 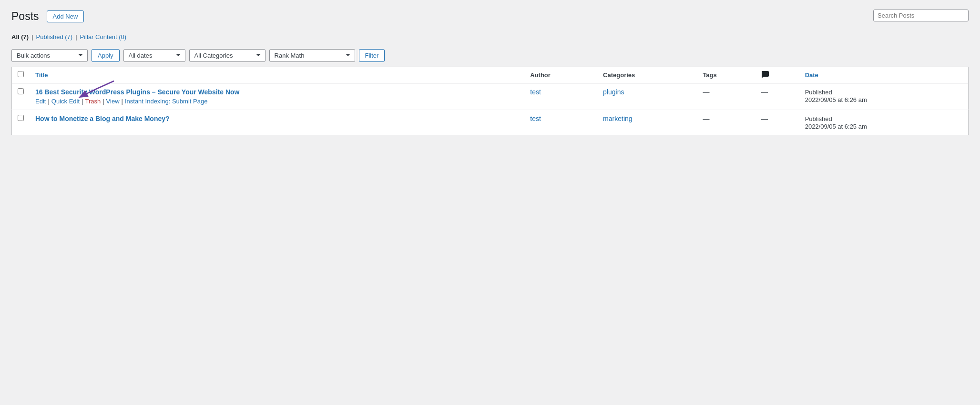 I want to click on row1-author-link: test, so click(x=536, y=92).